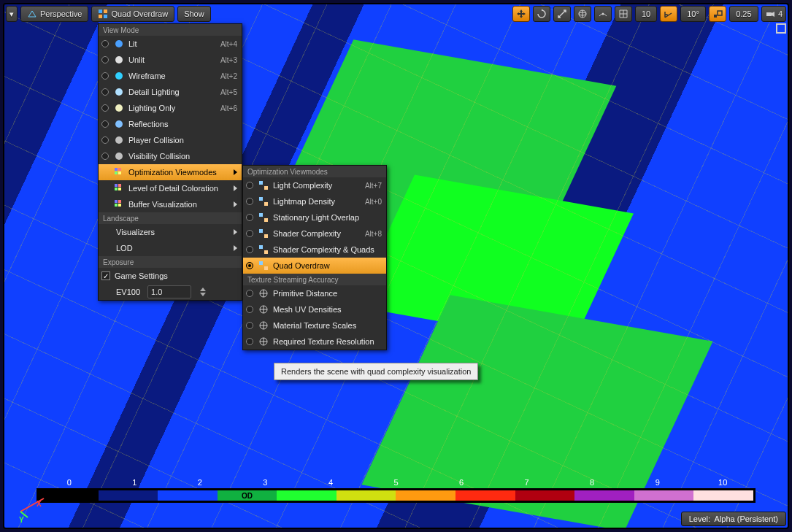  What do you see at coordinates (39, 504) in the screenshot?
I see `axis-x-label: X` at bounding box center [39, 504].